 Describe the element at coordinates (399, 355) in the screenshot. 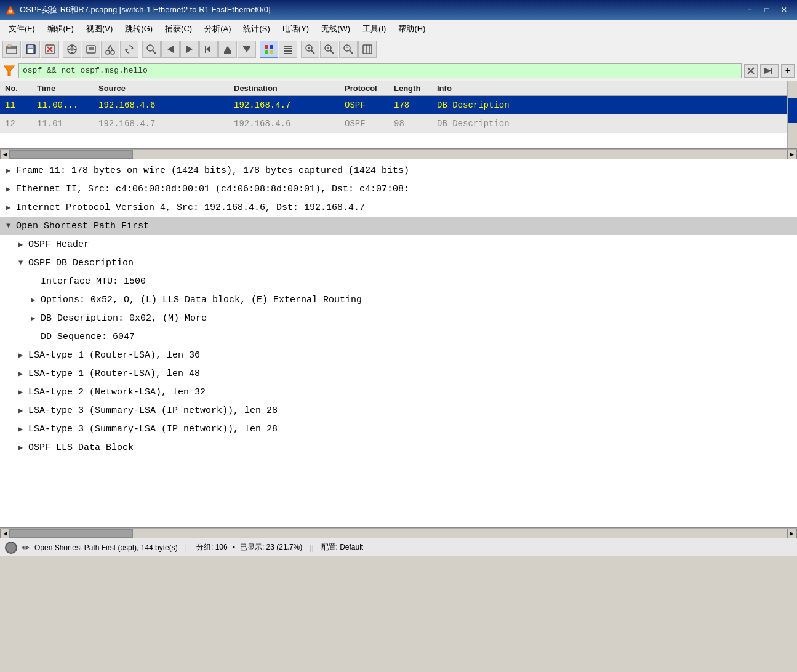

I see `detail-lsa1a: ▶ LSA-type 1 (Router-LSA), len 36` at that location.